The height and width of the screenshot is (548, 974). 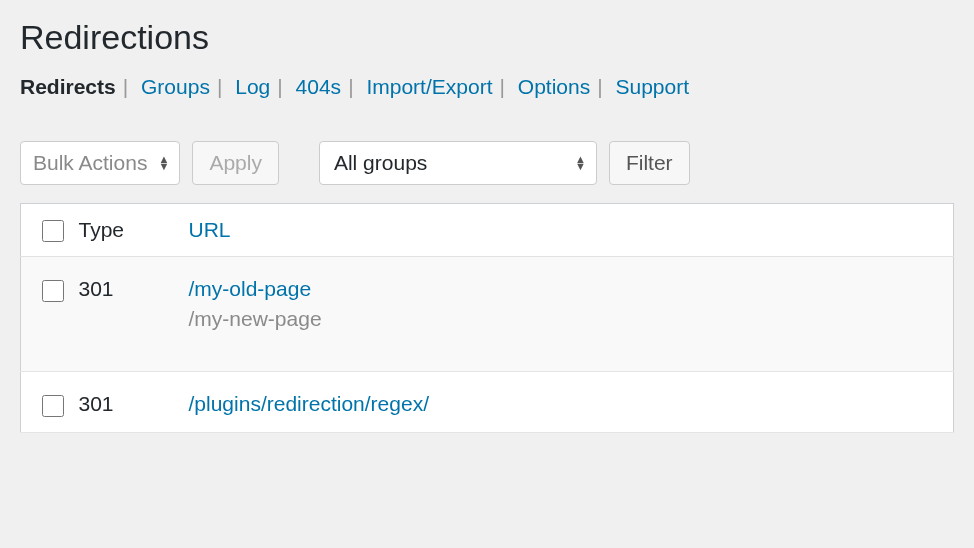 I want to click on tab-import-export: Import/Export, so click(x=429, y=86).